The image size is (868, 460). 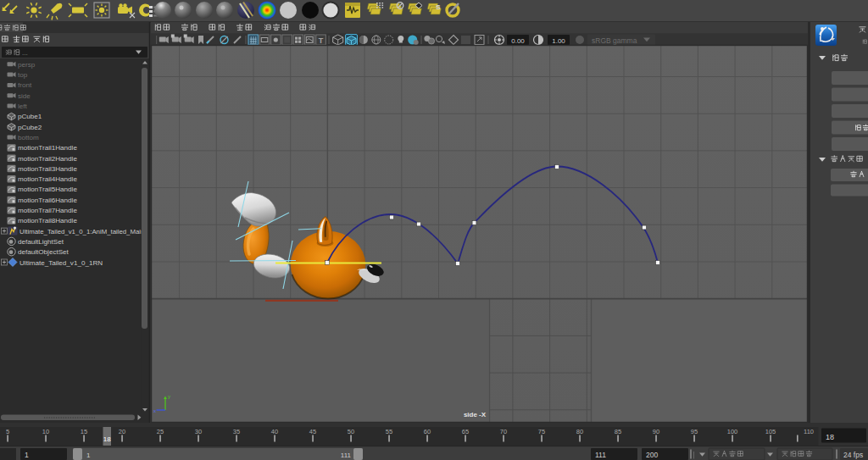 I want to click on svg-text: motionTrail8Handle, so click(x=47, y=220).